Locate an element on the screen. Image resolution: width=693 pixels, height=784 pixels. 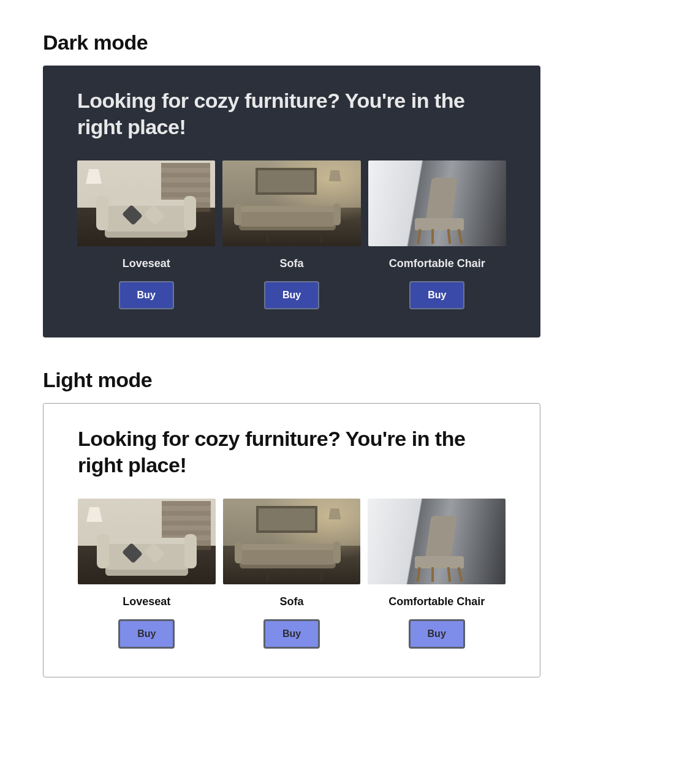
section-heading-dark: Dark mode is located at coordinates (347, 43).